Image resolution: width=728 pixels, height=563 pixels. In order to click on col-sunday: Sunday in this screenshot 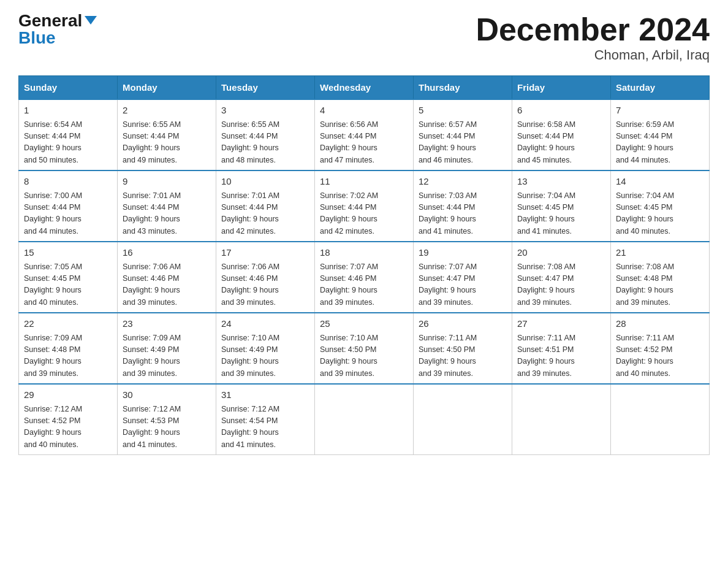, I will do `click(69, 88)`.